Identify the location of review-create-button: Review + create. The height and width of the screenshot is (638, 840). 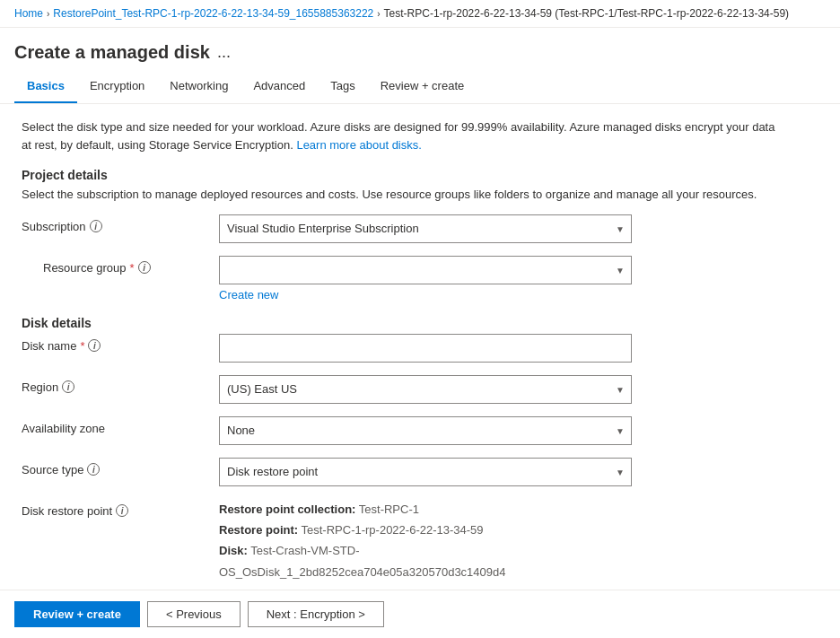
(77, 614).